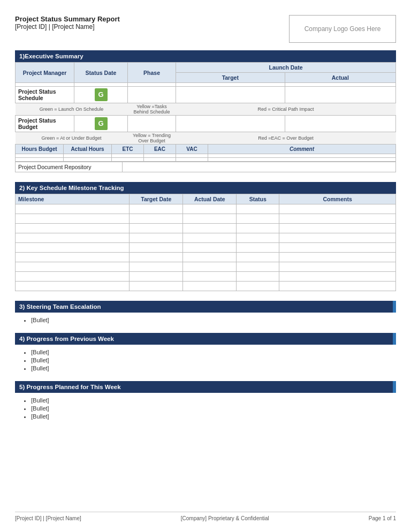 The image size is (411, 532). What do you see at coordinates (152, 138) in the screenshot?
I see `legend-budget-yellow: Yellow = Trending Over Budget` at bounding box center [152, 138].